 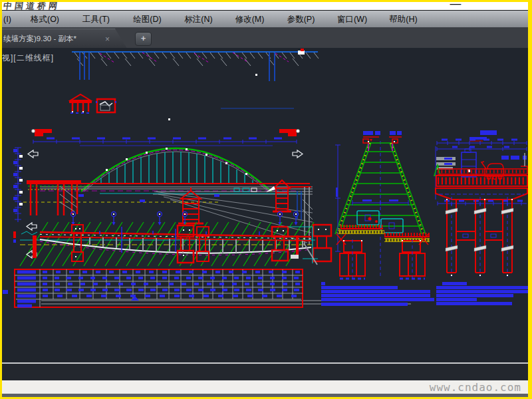 I want to click on menu-bar: (I) 格式(O) 工具(T) 绘图(D) 标注(N) 修改(M) 参数(P) …, so click(x=265, y=19).